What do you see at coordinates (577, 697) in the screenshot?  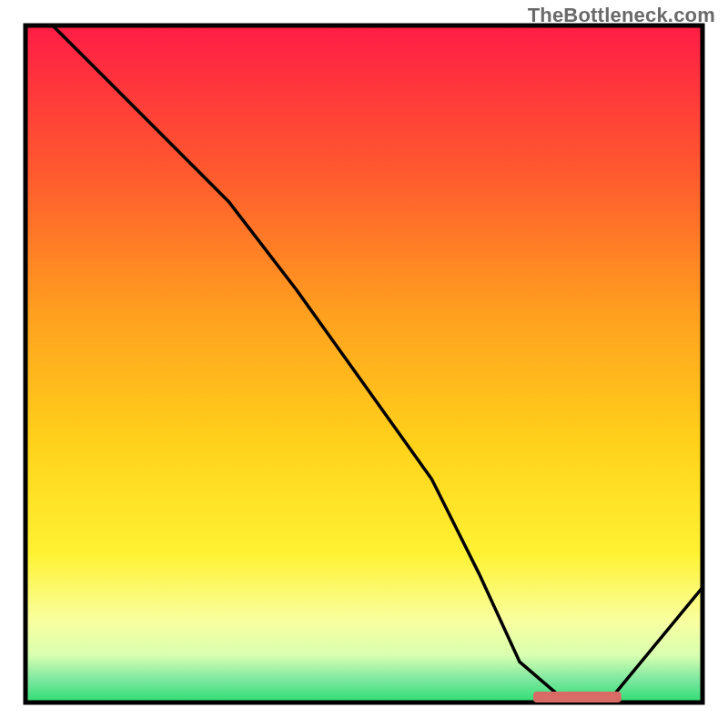 I see `optimal-range-marker` at bounding box center [577, 697].